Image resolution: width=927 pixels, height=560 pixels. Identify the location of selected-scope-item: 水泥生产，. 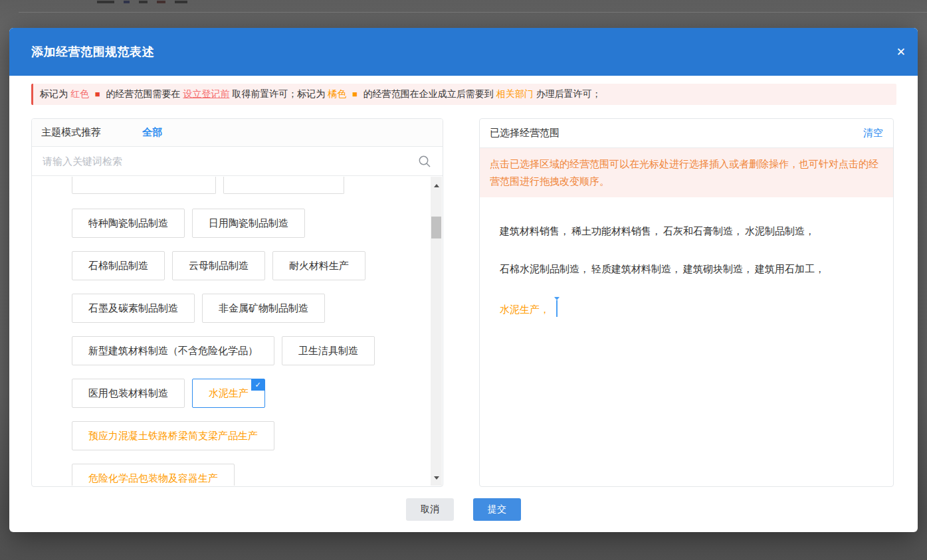
(525, 310).